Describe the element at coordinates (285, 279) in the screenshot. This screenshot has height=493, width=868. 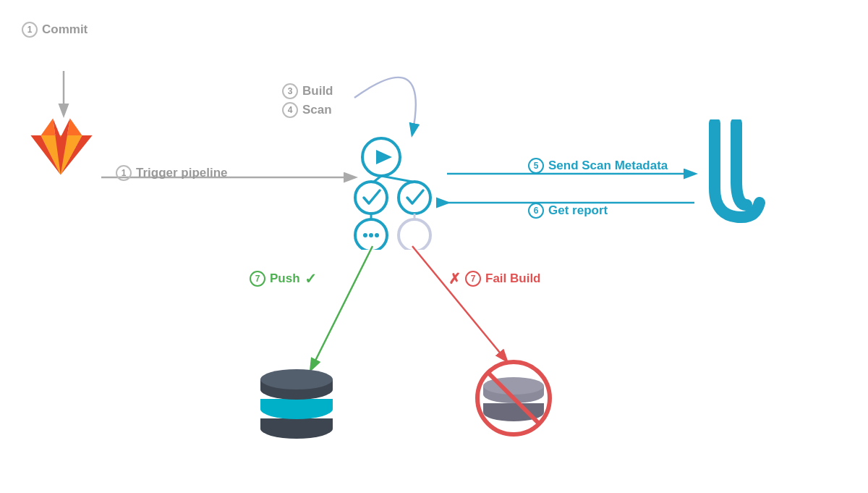
I see `push-text: Push` at that location.